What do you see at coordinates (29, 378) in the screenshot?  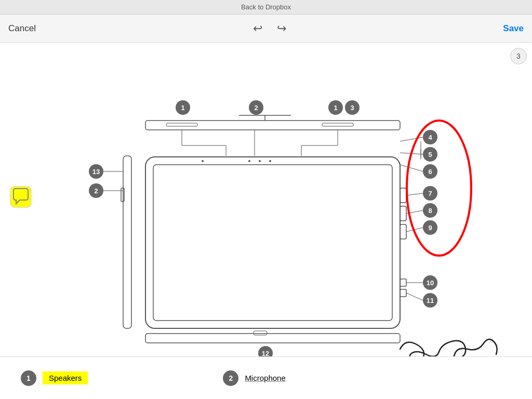 I see `badge-1: 1` at bounding box center [29, 378].